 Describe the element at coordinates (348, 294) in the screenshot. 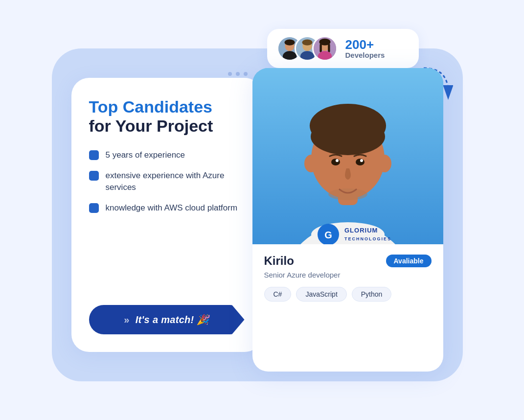

I see `skills-list: C# JavaScript Python` at that location.